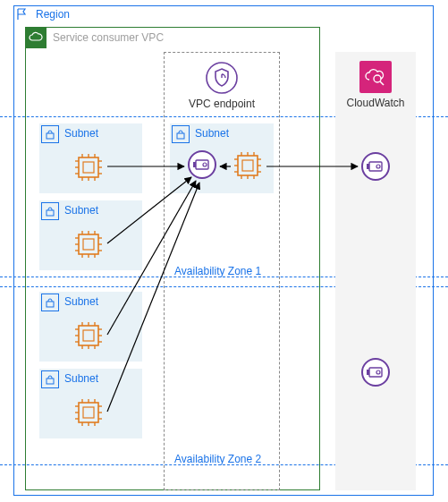 The image size is (448, 502). I want to click on vpc-label: Service consumer VPC, so click(108, 38).